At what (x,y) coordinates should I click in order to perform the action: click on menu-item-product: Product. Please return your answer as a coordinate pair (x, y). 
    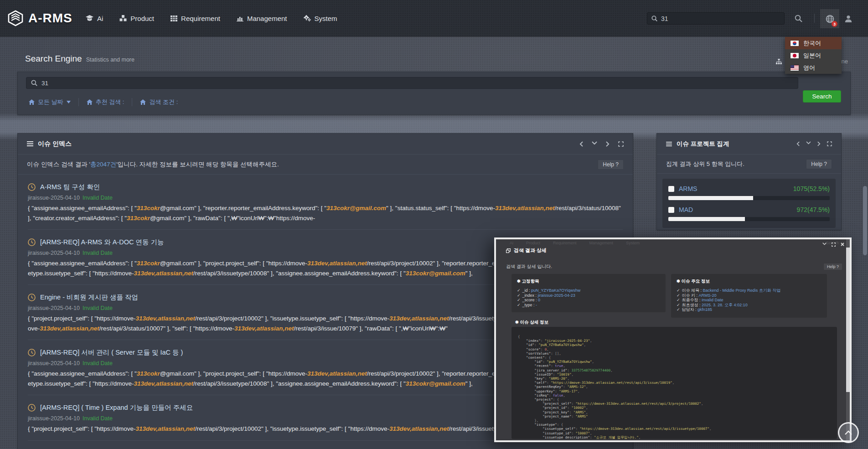
    Looking at the image, I should click on (137, 18).